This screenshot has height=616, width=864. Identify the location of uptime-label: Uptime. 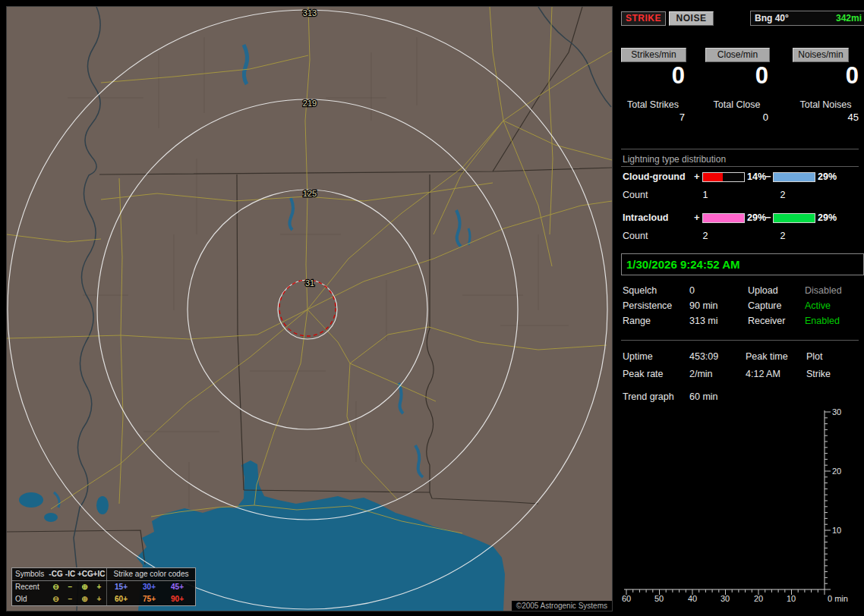
(638, 357).